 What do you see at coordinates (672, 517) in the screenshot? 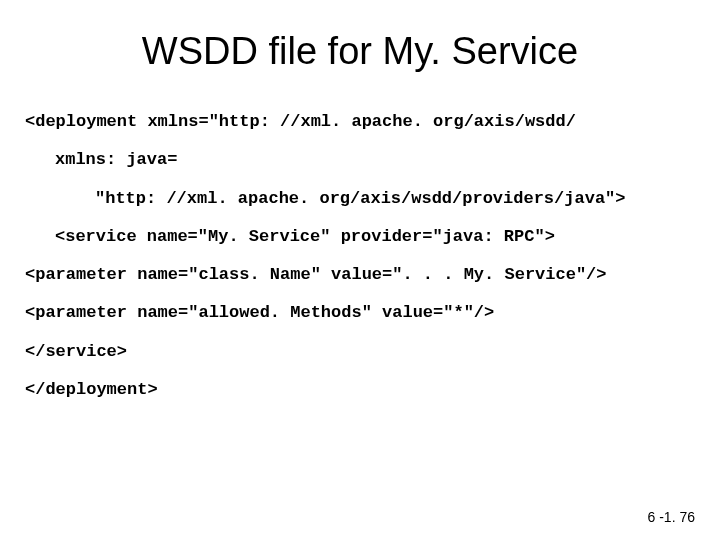
I see `page-number: 6 -1. 76` at bounding box center [672, 517].